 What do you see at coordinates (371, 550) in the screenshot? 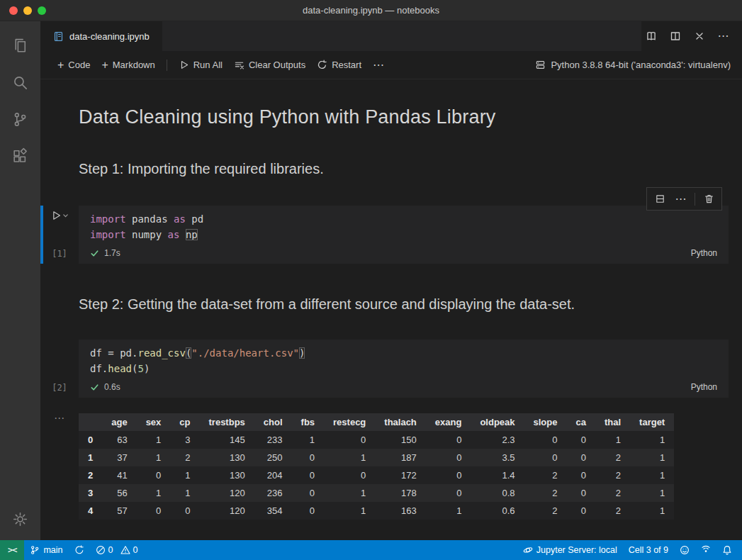
I see `status-bar: >< main 0 0 Jupyter Server: local Cell 3…` at bounding box center [371, 550].